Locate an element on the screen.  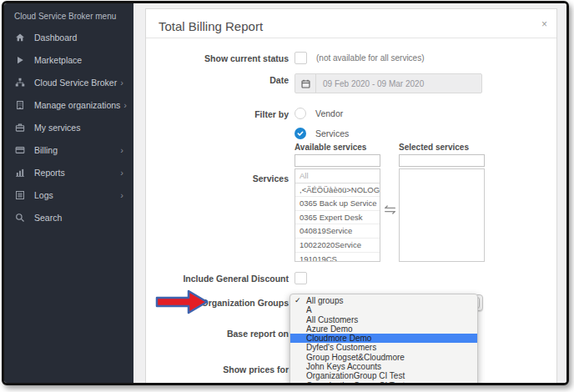
date-row: Date 09 Feb 2020 - 09 Mar 2020 is located at coordinates (351, 84).